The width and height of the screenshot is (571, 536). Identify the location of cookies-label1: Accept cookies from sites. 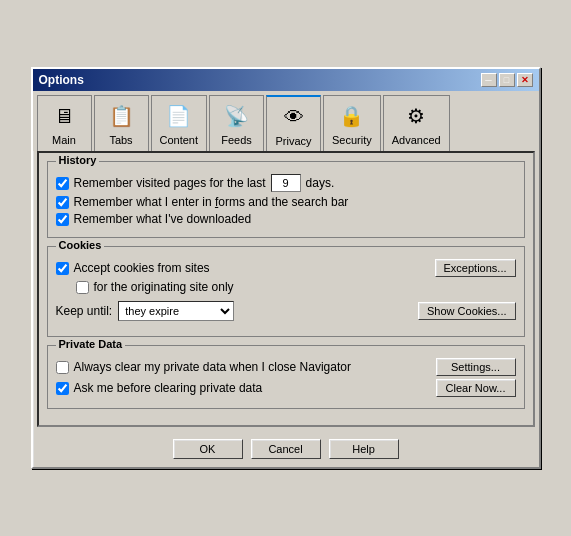
(142, 268).